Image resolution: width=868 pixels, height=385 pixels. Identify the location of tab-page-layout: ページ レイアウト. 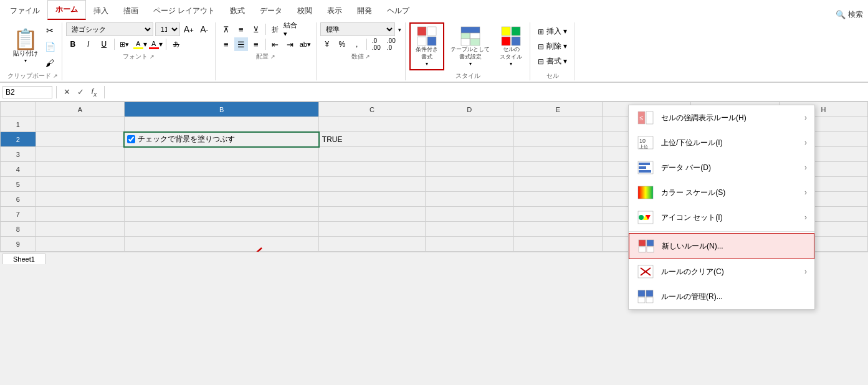
(184, 11).